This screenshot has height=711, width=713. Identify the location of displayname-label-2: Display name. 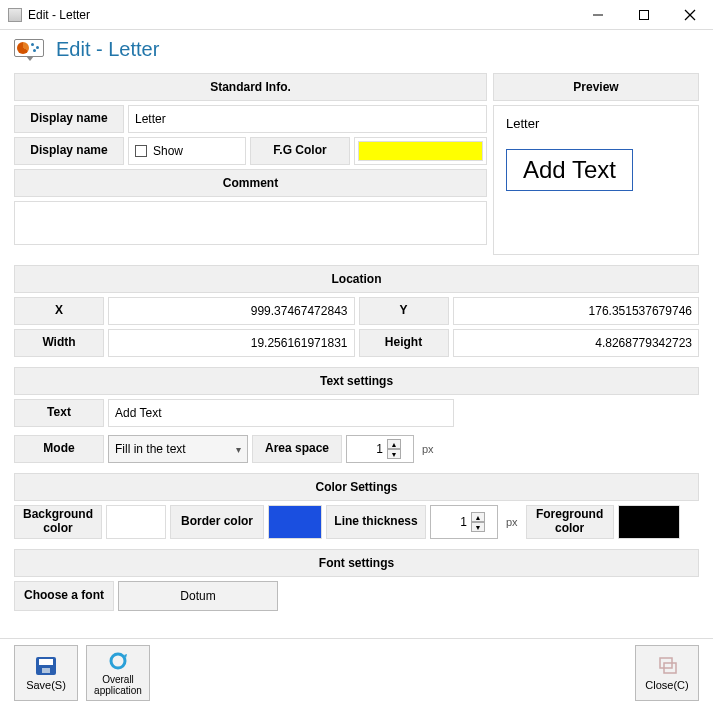
(69, 151).